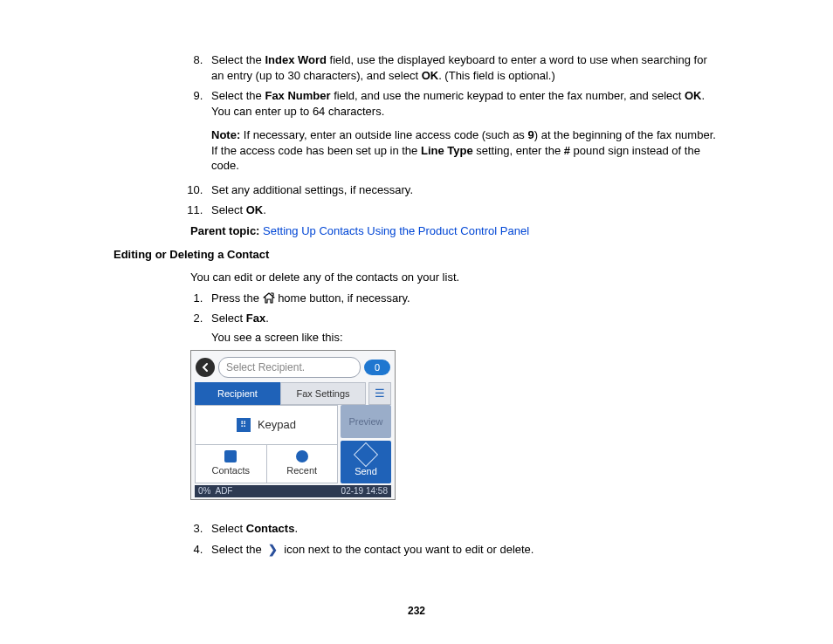 The height and width of the screenshot is (644, 833). Describe the element at coordinates (377, 367) in the screenshot. I see `recipient-count-badge: 0` at that location.